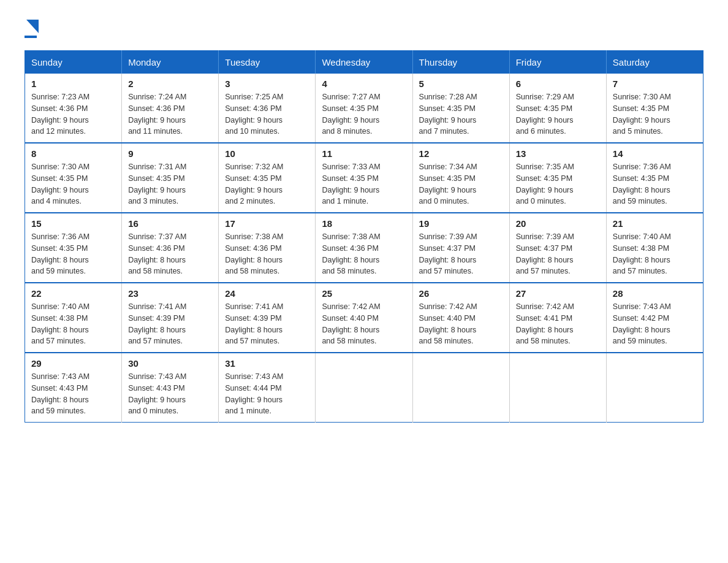 This screenshot has width=728, height=563. What do you see at coordinates (170, 184) in the screenshot?
I see `day-info: Sunrise: 7:31 AMSunset: 4:35 PMDaylight:…` at bounding box center [170, 184].